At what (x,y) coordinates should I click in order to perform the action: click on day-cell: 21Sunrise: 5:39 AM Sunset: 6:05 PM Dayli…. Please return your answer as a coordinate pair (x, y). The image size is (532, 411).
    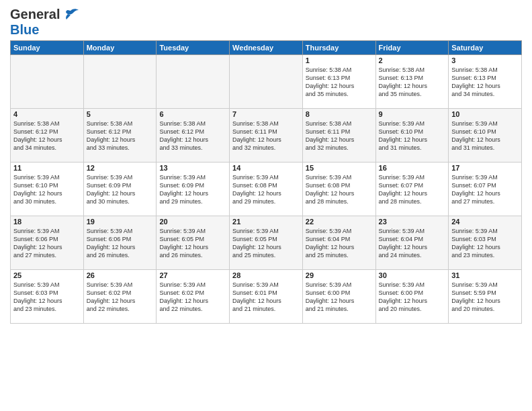
    Looking at the image, I should click on (266, 243).